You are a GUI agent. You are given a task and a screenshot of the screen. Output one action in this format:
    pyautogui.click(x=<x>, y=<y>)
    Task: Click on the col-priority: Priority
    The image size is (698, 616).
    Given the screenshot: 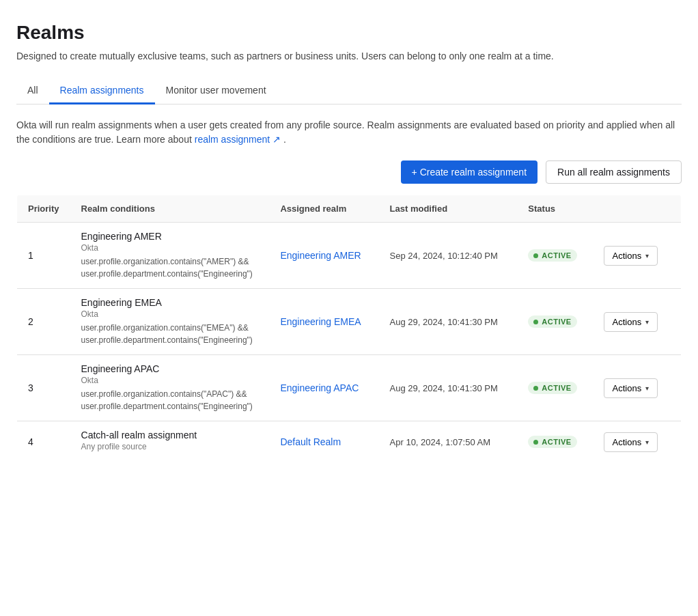 What is the action you would take?
    pyautogui.click(x=44, y=209)
    